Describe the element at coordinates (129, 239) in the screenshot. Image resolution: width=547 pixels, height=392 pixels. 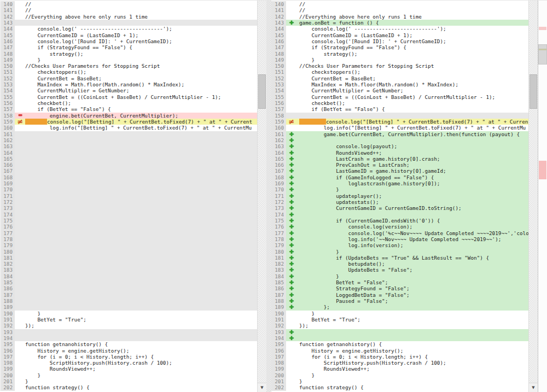
I see `code-line: 178` at that location.